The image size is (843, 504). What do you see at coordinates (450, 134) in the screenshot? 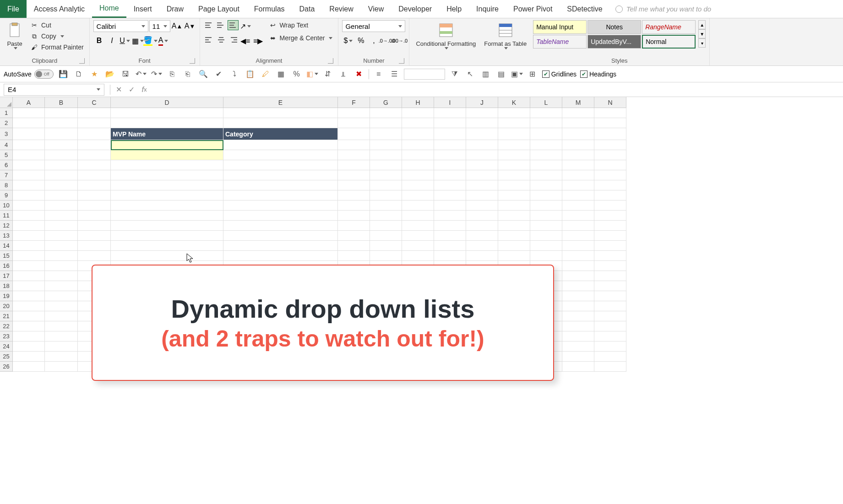
I see `cell-I3` at bounding box center [450, 134].